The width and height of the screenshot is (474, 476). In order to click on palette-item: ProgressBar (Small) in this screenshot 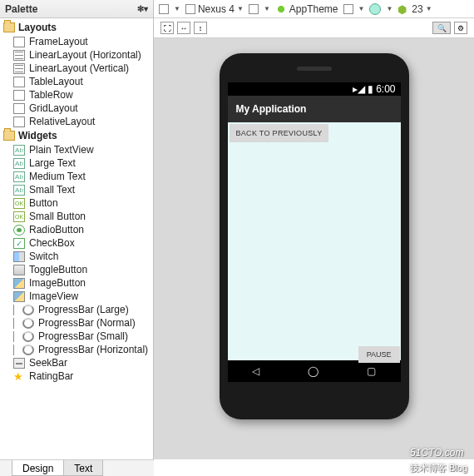, I will do `click(77, 336)`.